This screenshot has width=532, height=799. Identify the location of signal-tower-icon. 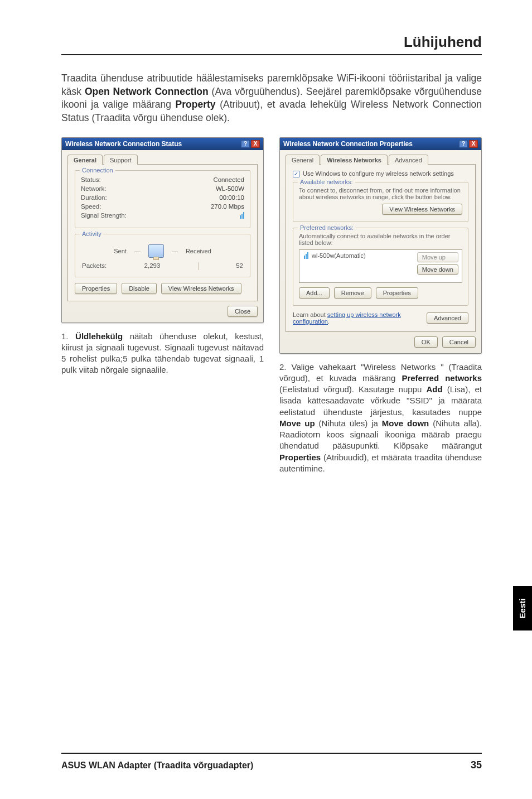
(306, 256).